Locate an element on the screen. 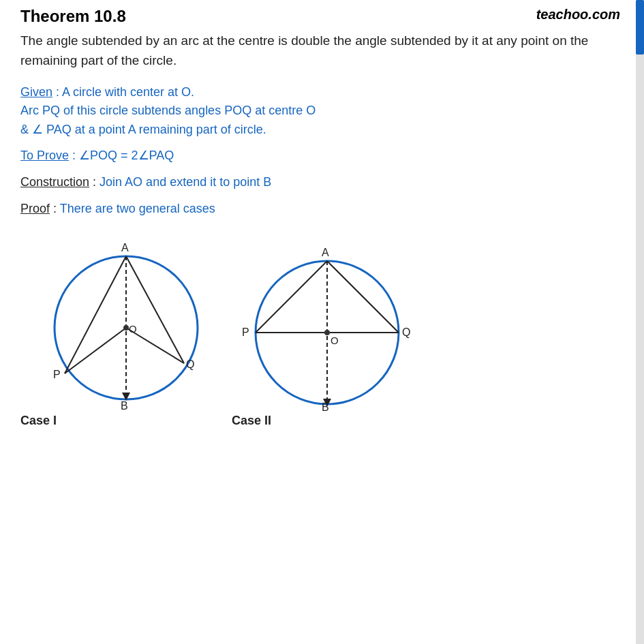  proof-label: Proof is located at coordinates (35, 209).